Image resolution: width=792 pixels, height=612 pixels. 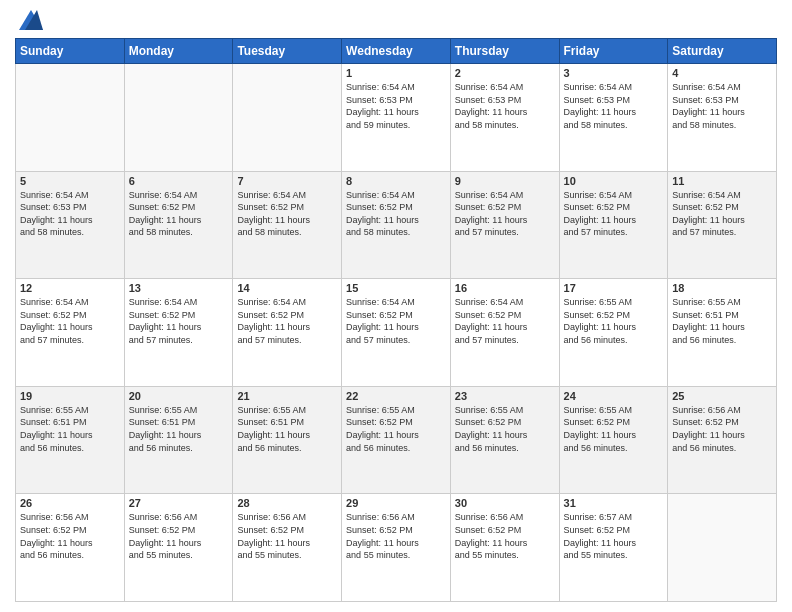 What do you see at coordinates (70, 225) in the screenshot?
I see `day-cell: 5Sunrise: 6:54 AM Sunset: 6:53 PM Daylig…` at bounding box center [70, 225].